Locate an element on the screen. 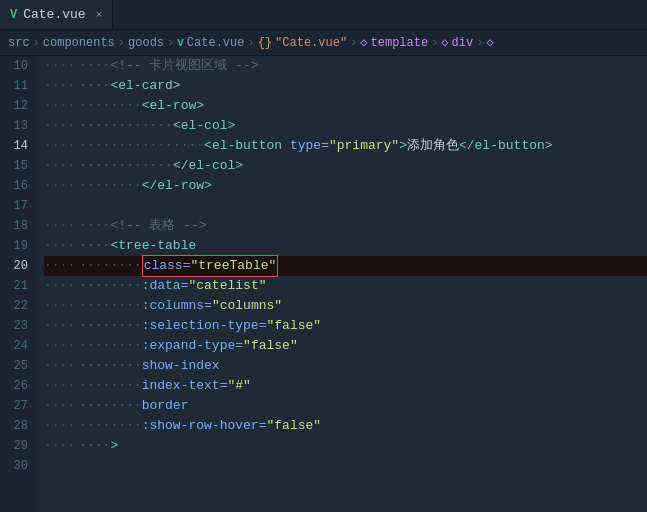 The image size is (647, 512). bc-sep6: › is located at coordinates (434, 43).